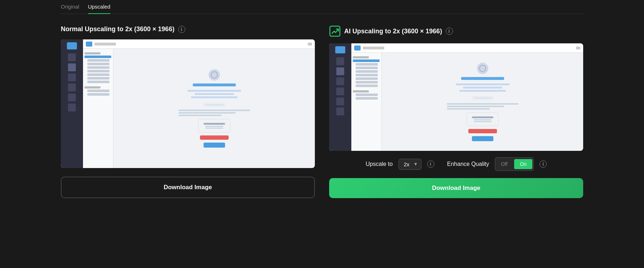 This screenshot has width=644, height=268. Describe the element at coordinates (504, 164) in the screenshot. I see `toggle-off-option: Off` at that location.